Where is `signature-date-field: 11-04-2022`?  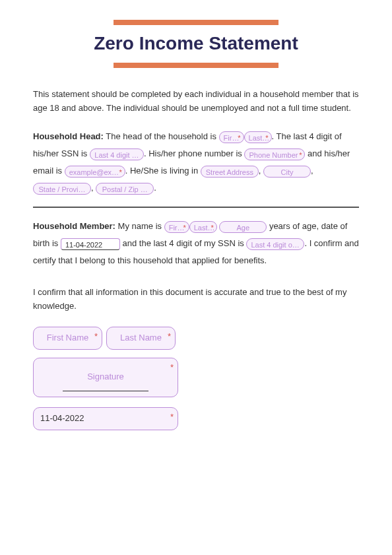
signature-date-field: 11-04-2022 is located at coordinates (106, 418).